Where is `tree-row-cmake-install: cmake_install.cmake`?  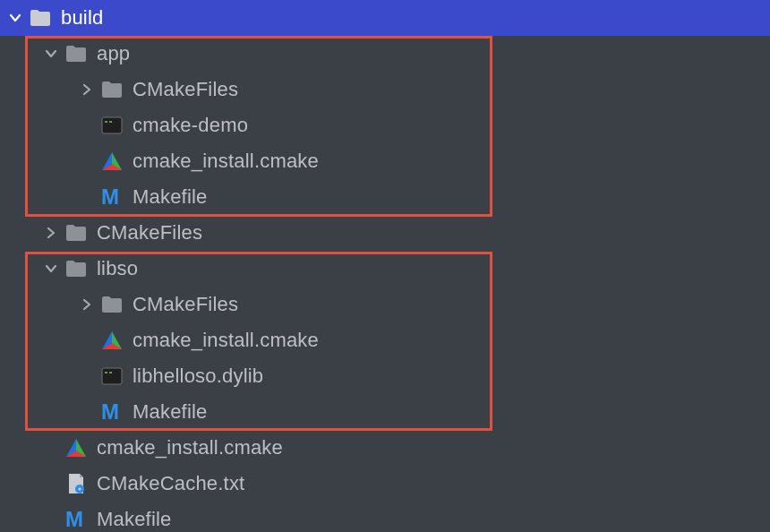 tree-row-cmake-install: cmake_install.cmake is located at coordinates (385, 448).